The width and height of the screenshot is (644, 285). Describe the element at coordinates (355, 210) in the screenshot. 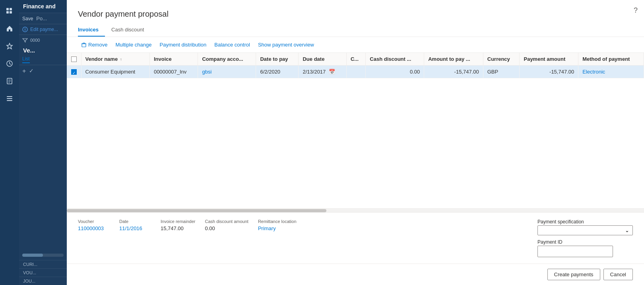

I see `table-horizontal-scrollbar` at that location.